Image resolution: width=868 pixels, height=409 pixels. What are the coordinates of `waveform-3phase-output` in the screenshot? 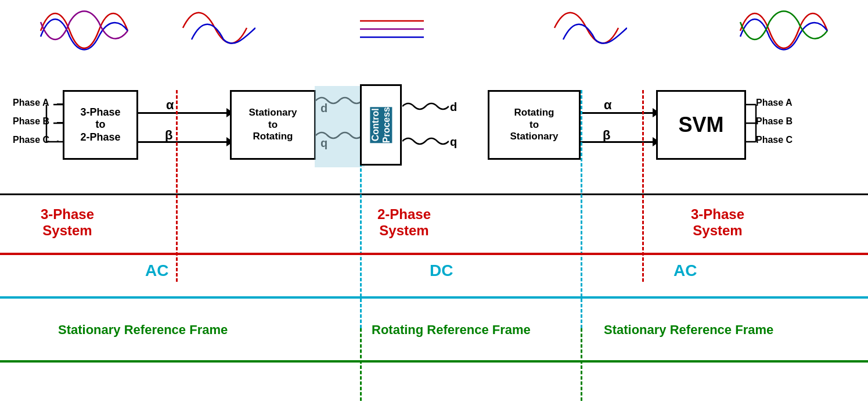 It's located at (785, 31).